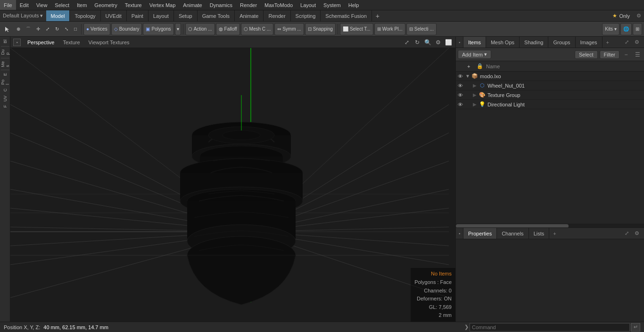 This screenshot has height=332, width=644. I want to click on sidebar-item-uv: UV, so click(5, 99).